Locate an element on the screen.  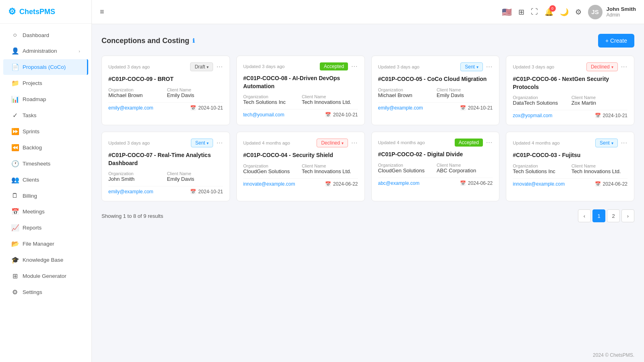
card-c01p-coco-02: Updated 4 months ago Accepted ··· #C01P-… is located at coordinates (436, 167).